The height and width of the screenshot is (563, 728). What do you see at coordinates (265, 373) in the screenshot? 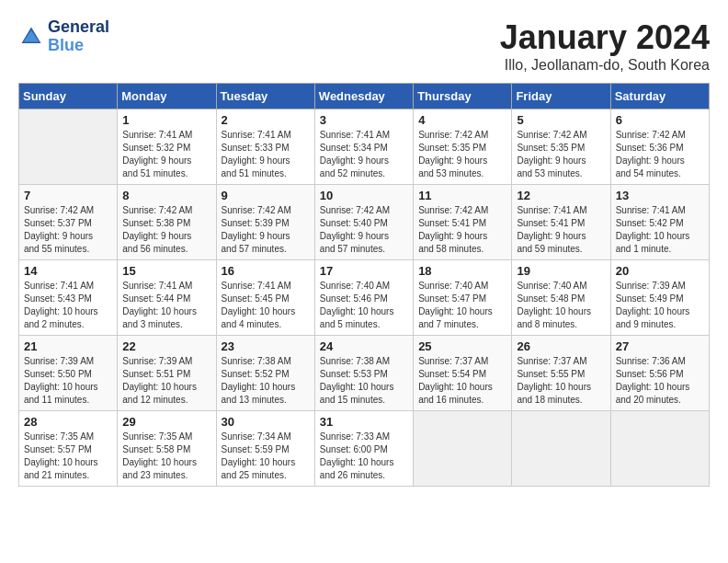
I see `calendar-cell: 23Sunrise: 7:38 AM Sunset: 5:52 PM Dayli…` at bounding box center [265, 373].